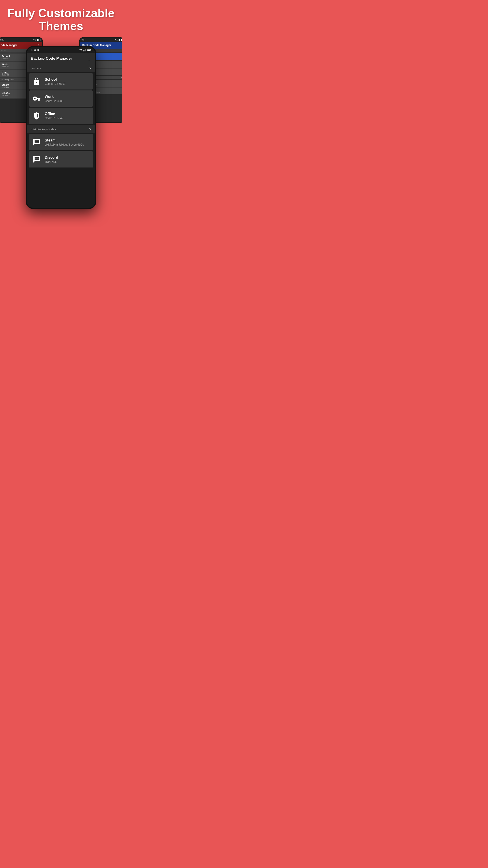 This screenshot has height=868, width=488. Describe the element at coordinates (67, 118) in the screenshot. I see `office-value: Code: 51 17 49` at that location.